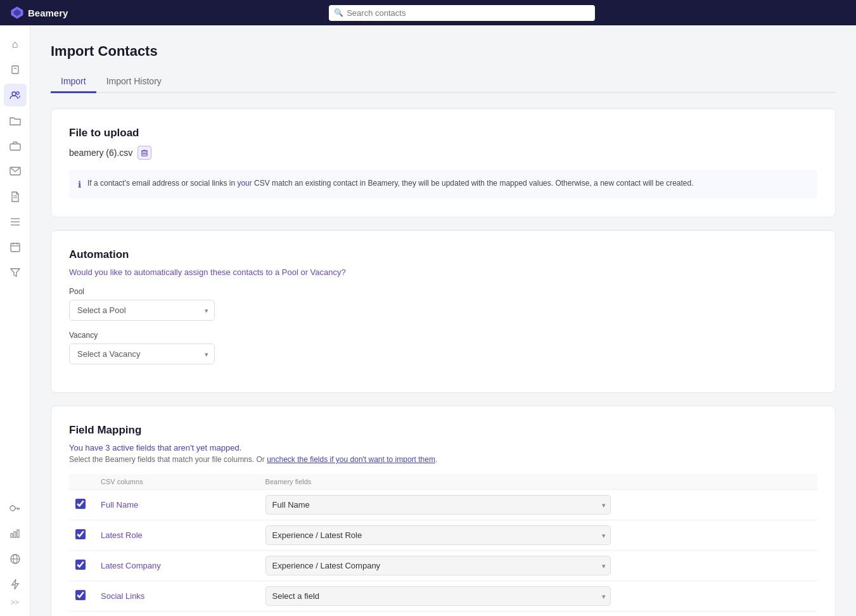  I want to click on info-text: If a contact's email address or social l…, so click(390, 183).